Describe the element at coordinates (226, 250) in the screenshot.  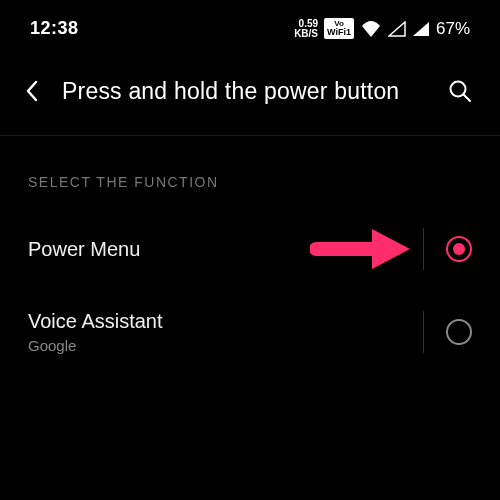
I see `option-title: Power Menu` at that location.